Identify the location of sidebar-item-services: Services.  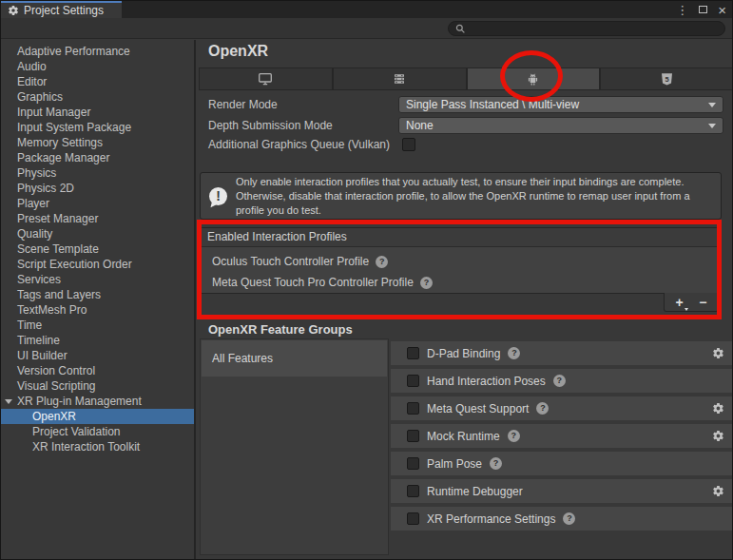
(97, 280).